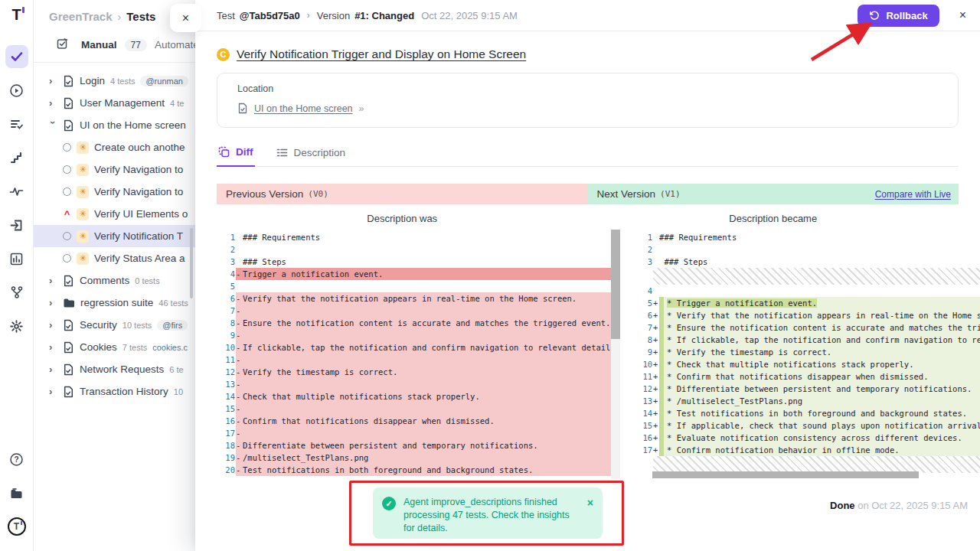 Image resolution: width=980 pixels, height=551 pixels. Describe the element at coordinates (115, 303) in the screenshot. I see `tree-item: ›regression suite46 tests` at that location.